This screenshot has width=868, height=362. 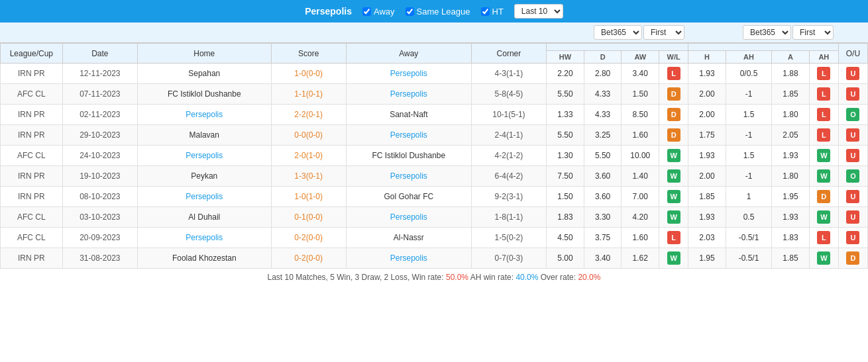 What do you see at coordinates (409, 12) in the screenshot?
I see `same-league-checkbox` at bounding box center [409, 12].